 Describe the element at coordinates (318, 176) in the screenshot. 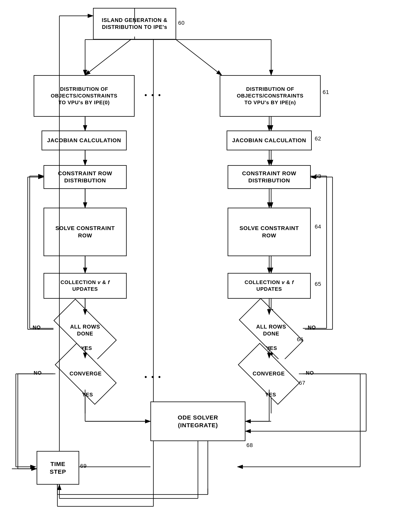

I see `ref-63: 63` at that location.